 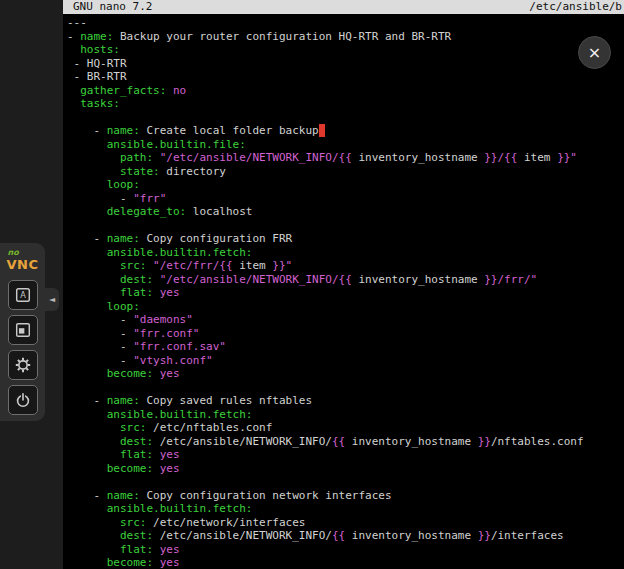 I want to click on code-line: dest: "/etc/ansible/NETWORK_INFO/{{ inve…, so click(x=346, y=280).